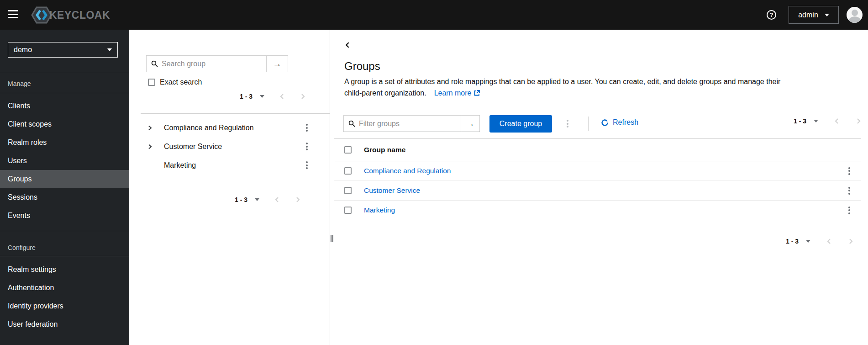  I want to click on table-row: Compliance and Regulation, so click(597, 171).